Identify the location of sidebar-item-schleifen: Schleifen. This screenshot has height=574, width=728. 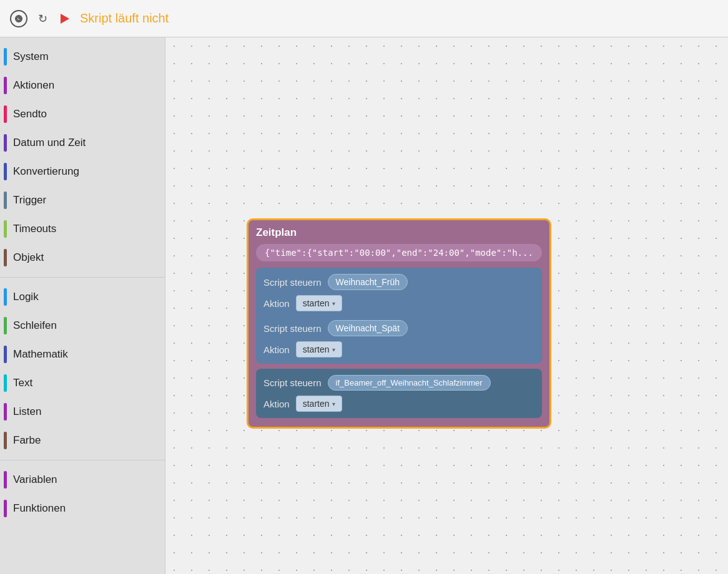
(82, 326).